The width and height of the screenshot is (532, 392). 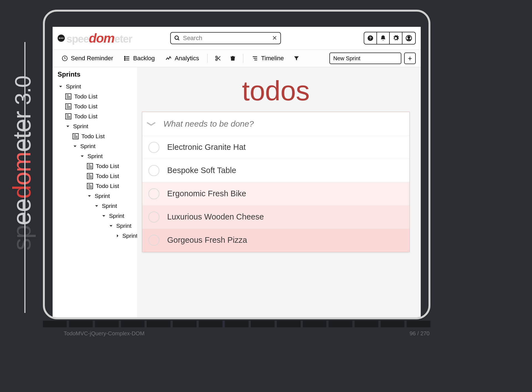 I want to click on search-input, so click(x=228, y=38).